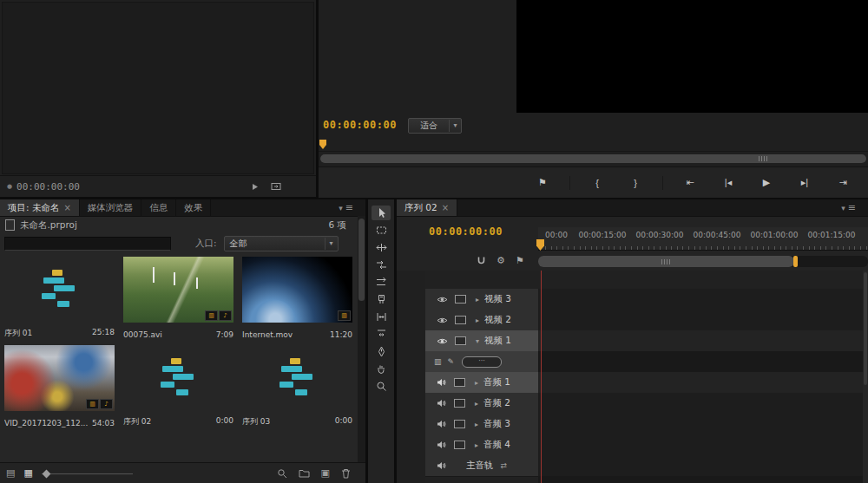 This screenshot has width=868, height=483. I want to click on tab-info: 信息, so click(159, 208).